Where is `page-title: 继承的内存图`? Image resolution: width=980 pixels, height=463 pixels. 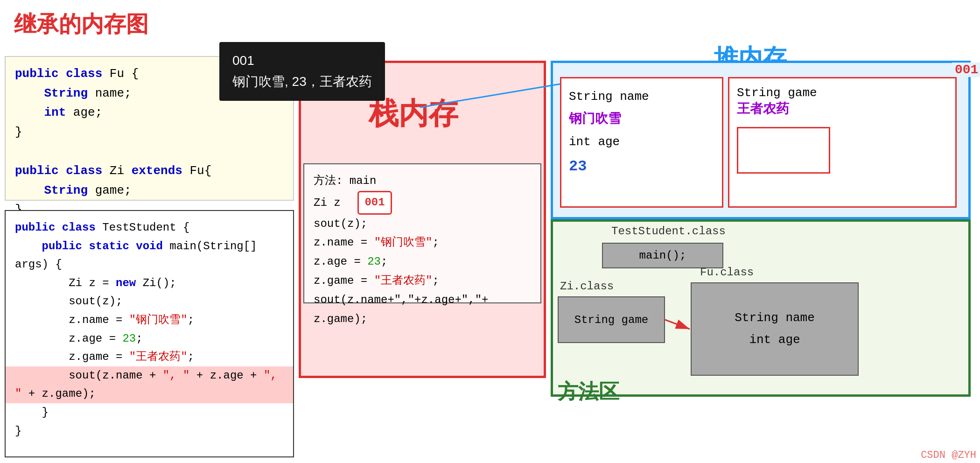 page-title: 继承的内存图 is located at coordinates (81, 24).